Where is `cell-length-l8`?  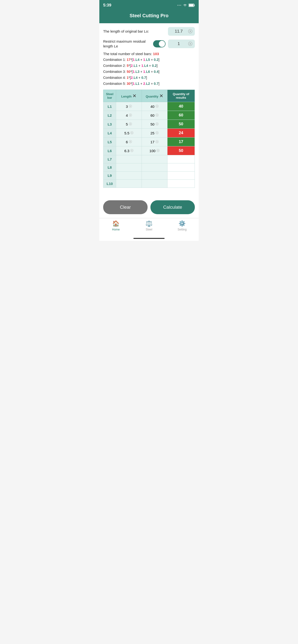
cell-length-l8 is located at coordinates (129, 168).